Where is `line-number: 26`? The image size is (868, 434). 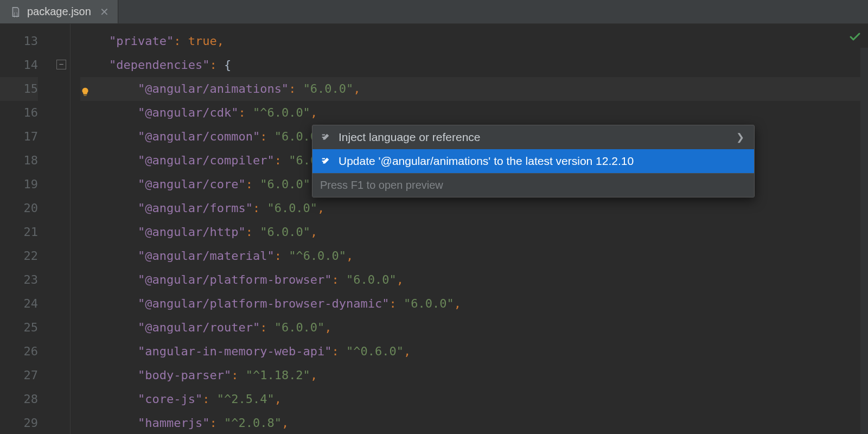
line-number: 26 is located at coordinates (19, 352).